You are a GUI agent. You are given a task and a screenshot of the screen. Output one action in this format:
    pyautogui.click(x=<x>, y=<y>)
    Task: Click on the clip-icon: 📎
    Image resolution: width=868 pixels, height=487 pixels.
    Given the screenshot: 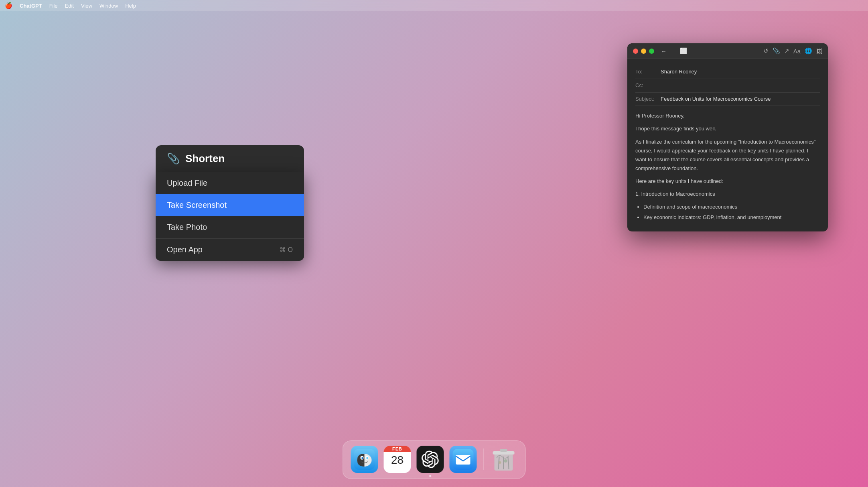 What is the action you would take?
    pyautogui.click(x=173, y=159)
    